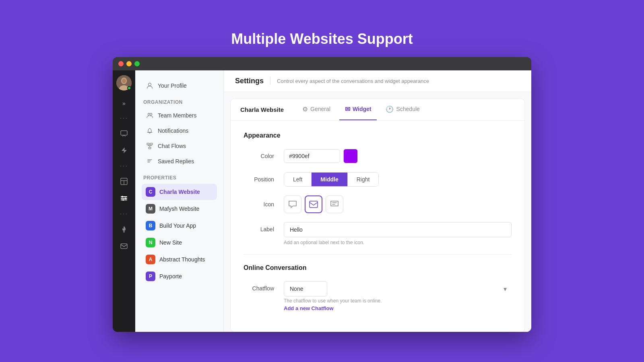  I want to click on sidebar-item-team: Team Members, so click(180, 115).